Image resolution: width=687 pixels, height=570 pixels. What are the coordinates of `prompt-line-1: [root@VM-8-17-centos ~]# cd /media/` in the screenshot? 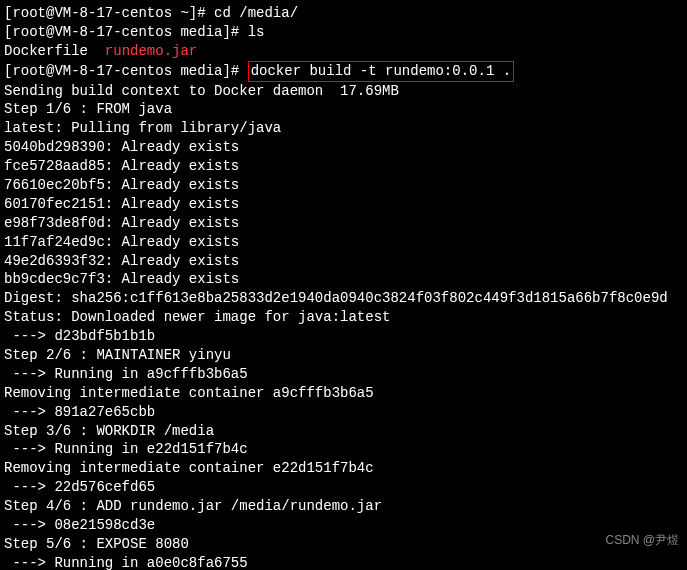 It's located at (344, 14).